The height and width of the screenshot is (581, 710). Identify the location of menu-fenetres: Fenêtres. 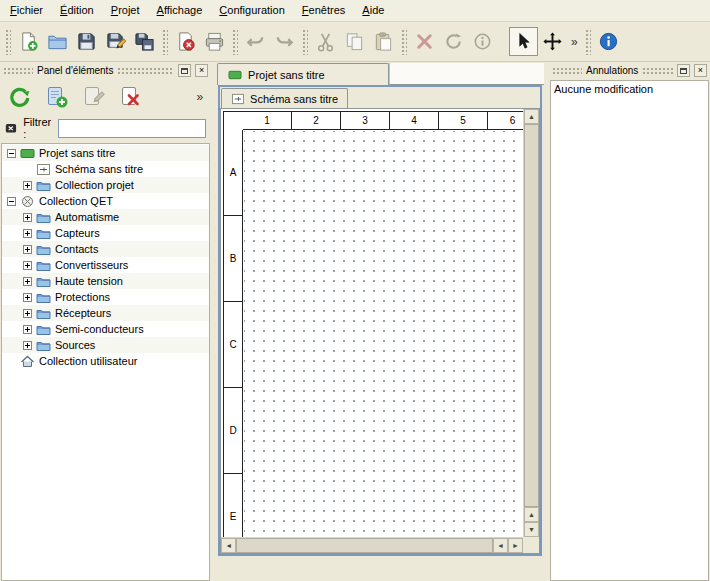
(324, 10).